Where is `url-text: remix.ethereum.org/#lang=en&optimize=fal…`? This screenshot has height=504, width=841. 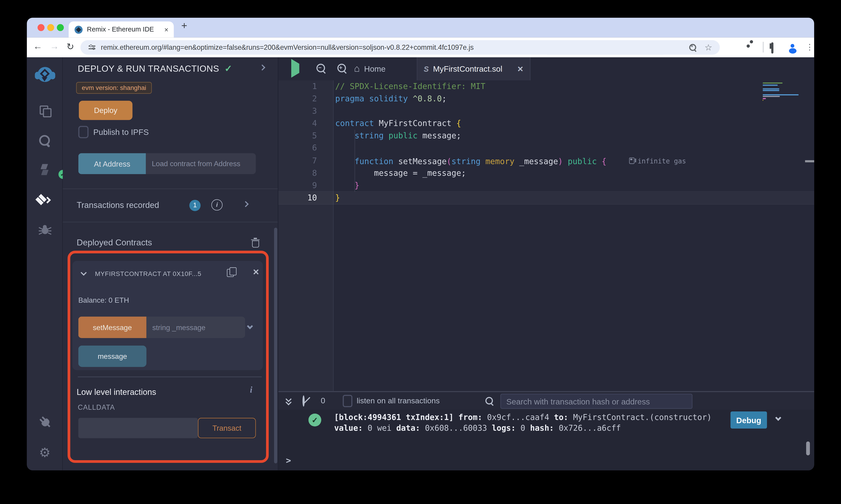 url-text: remix.ethereum.org/#lang=en&optimize=fal… is located at coordinates (287, 48).